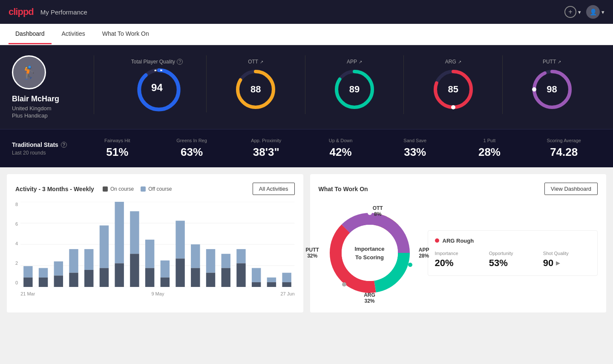 The width and height of the screenshot is (613, 364). I want to click on tabs-bar: Dashboard Activities What To Work On, so click(307, 34).